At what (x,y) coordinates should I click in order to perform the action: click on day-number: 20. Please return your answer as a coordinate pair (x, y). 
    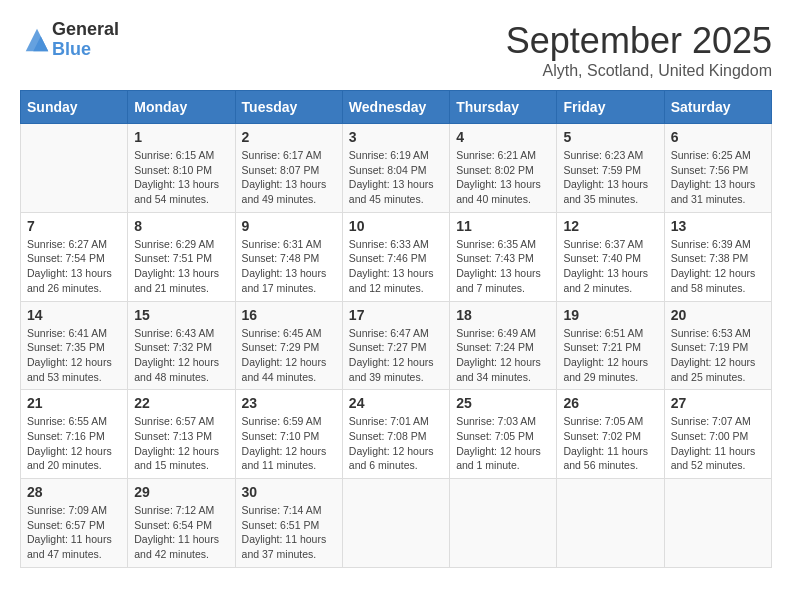
    Looking at the image, I should click on (718, 315).